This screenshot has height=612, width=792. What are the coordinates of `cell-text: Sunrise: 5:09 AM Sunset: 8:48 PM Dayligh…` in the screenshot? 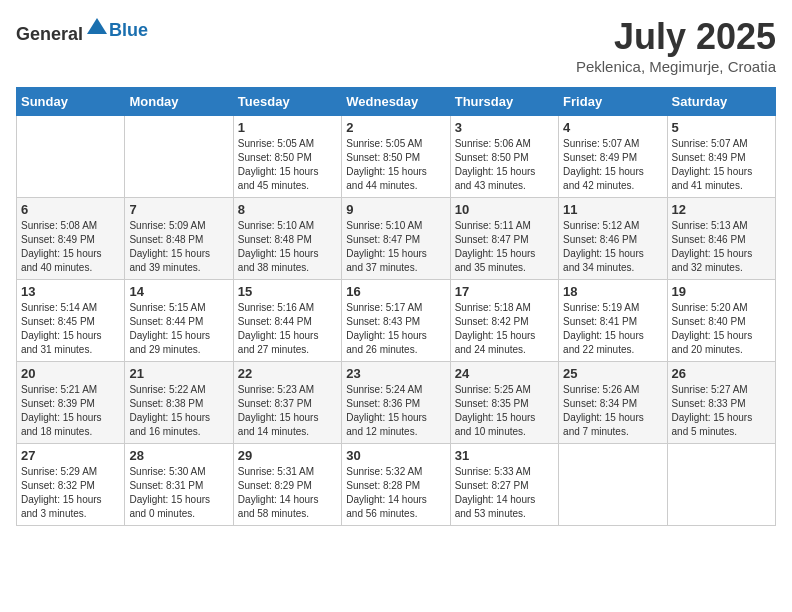 It's located at (178, 247).